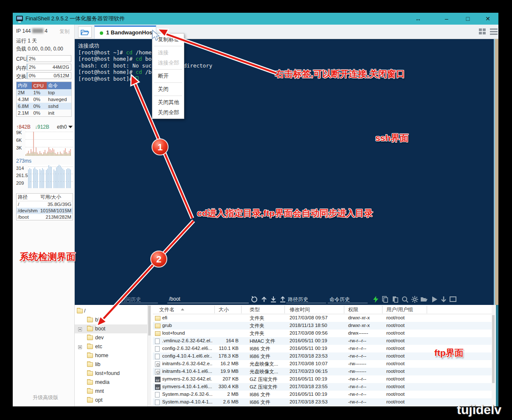 The height and width of the screenshot is (420, 512). What do you see at coordinates (28, 197) in the screenshot?
I see `disk-col-header: 路径` at bounding box center [28, 197].